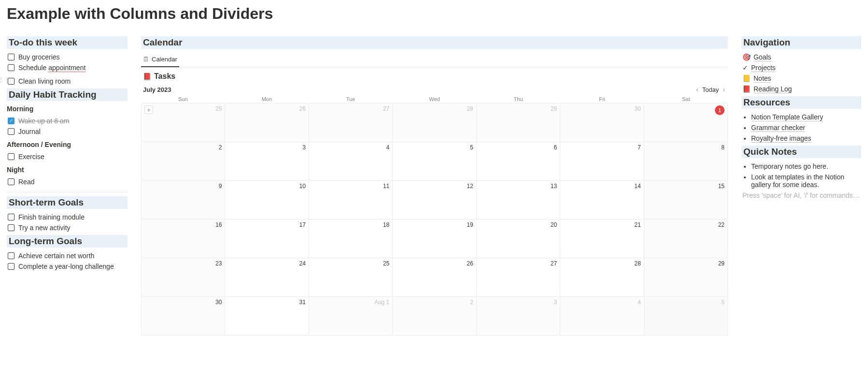  I want to click on todo-label: Journal, so click(29, 132).